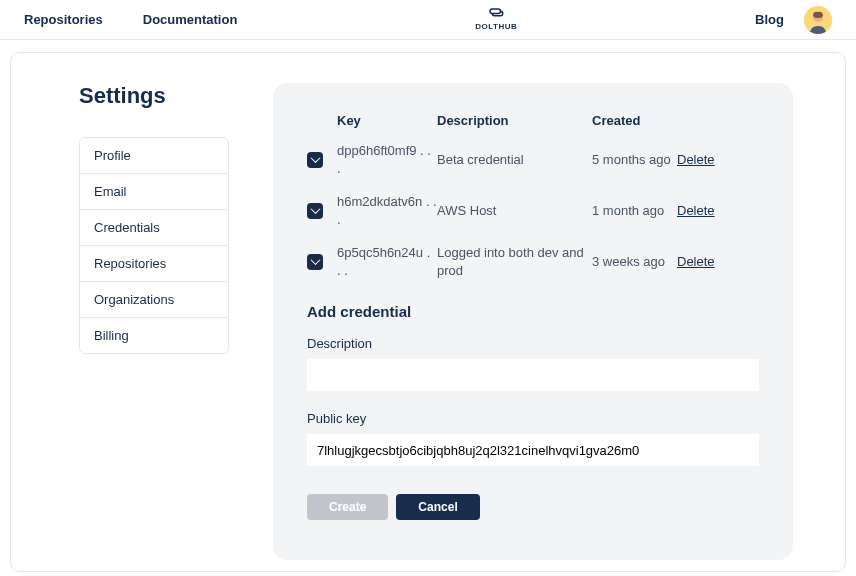 Image resolution: width=856 pixels, height=576 pixels. I want to click on credential-key: 6p5qc5h6n24u . . ., so click(387, 262).